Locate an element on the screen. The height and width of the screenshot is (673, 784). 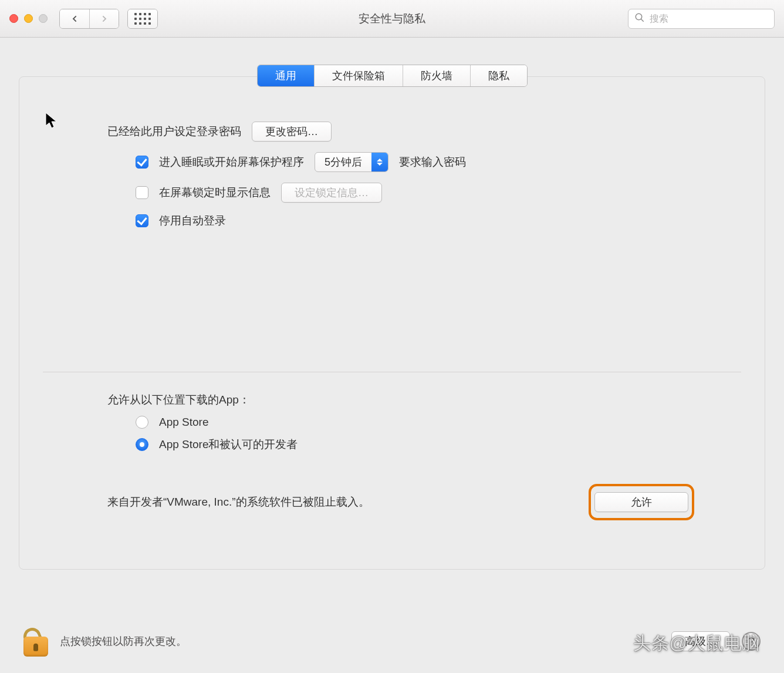
advanced-button: 高级… is located at coordinates (701, 641).